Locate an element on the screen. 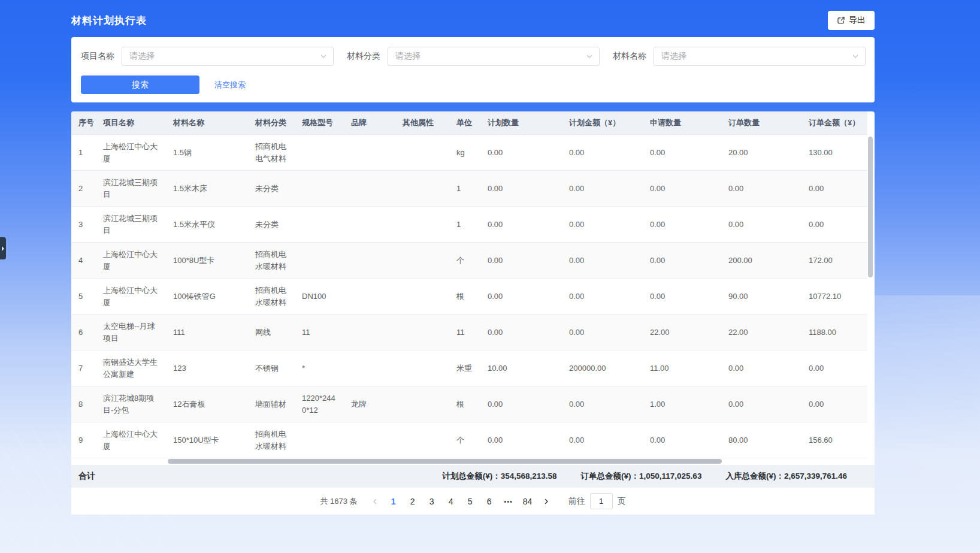 The height and width of the screenshot is (553, 980). table-row: 7南钢盛达大学生公寓新建123不锈钢*米重10.00200000.0011.00… is located at coordinates (470, 368).